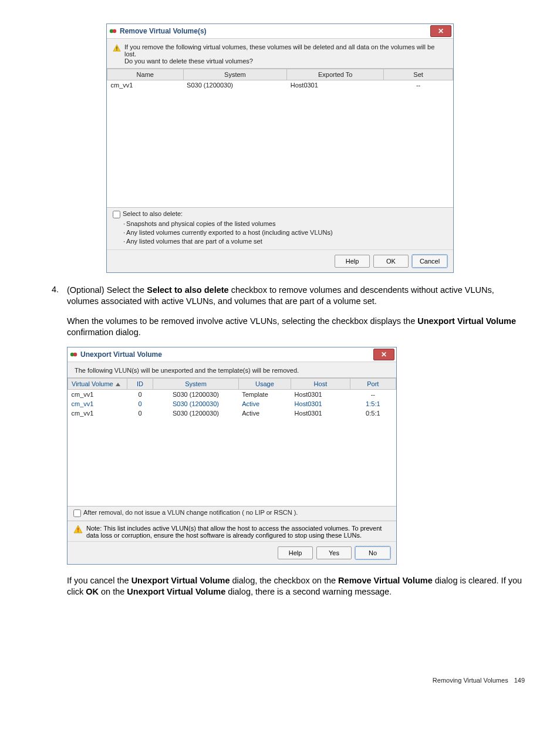 The image size is (560, 746). I want to click on col-name: Name, so click(146, 75).